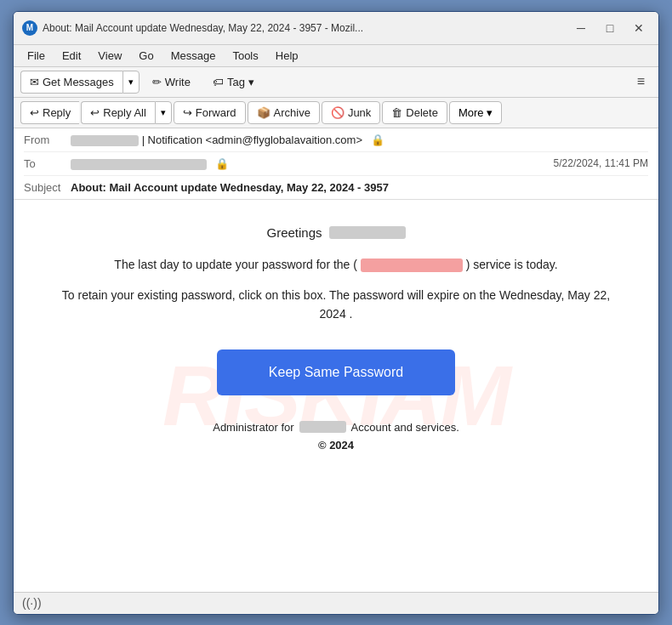 This screenshot has height=625, width=672. Describe the element at coordinates (194, 56) in the screenshot. I see `menu-message: Message` at that location.